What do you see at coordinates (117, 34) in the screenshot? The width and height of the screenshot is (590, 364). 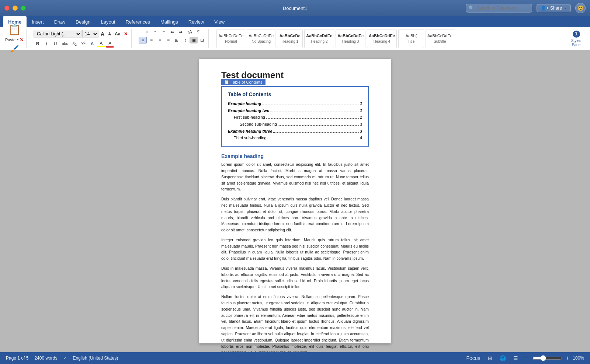 I see `change-case-button: Aa` at bounding box center [117, 34].